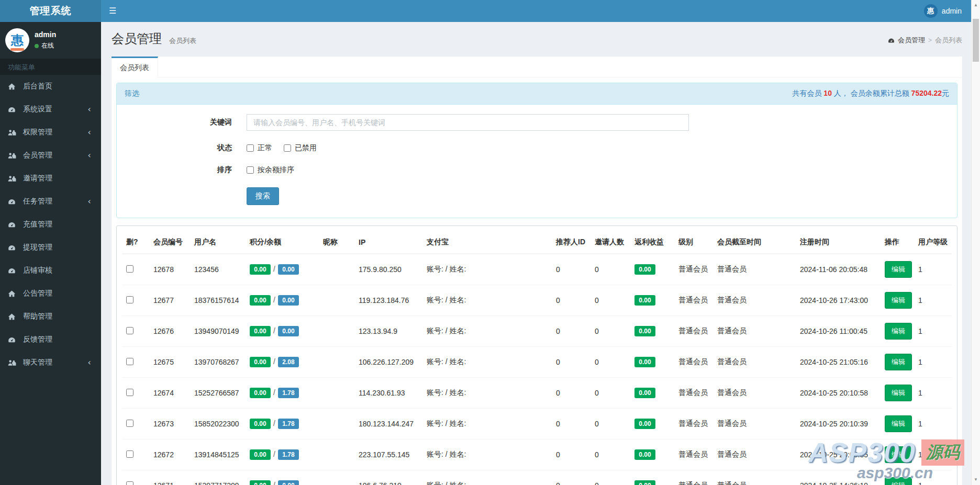 The height and width of the screenshot is (485, 980). Describe the element at coordinates (50, 363) in the screenshot. I see `sidebar-item: 聊天管理‹` at that location.